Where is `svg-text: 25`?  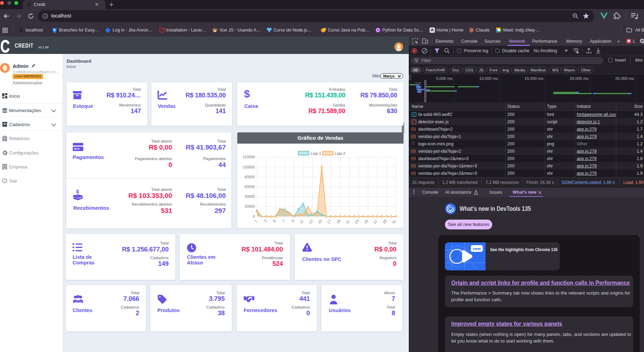
svg-text: 25 is located at coordinates (366, 221).